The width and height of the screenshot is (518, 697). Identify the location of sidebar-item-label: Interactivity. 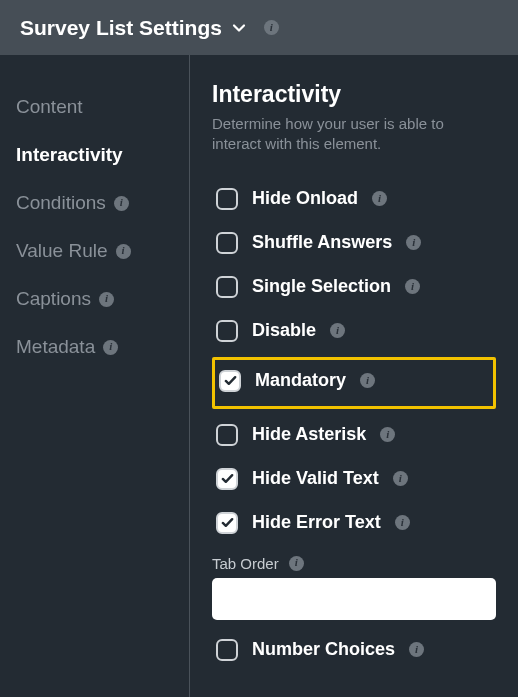
(70, 155).